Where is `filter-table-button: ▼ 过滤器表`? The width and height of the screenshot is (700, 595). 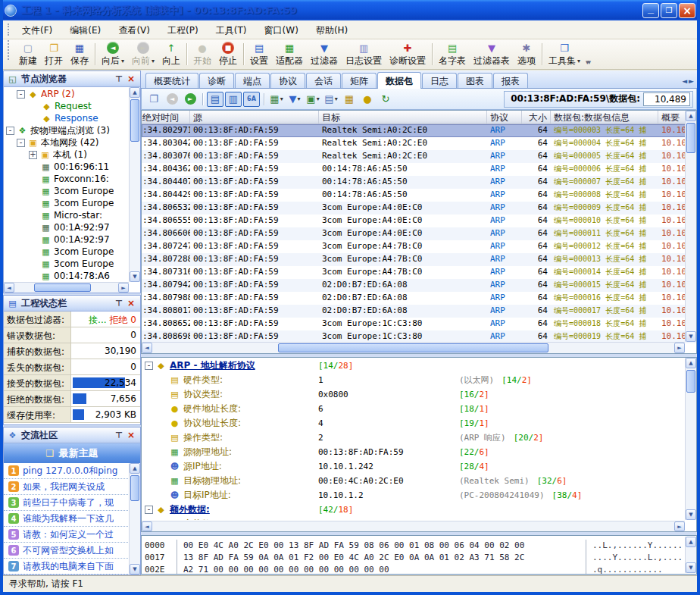 filter-table-button: ▼ 过滤器表 is located at coordinates (492, 55).